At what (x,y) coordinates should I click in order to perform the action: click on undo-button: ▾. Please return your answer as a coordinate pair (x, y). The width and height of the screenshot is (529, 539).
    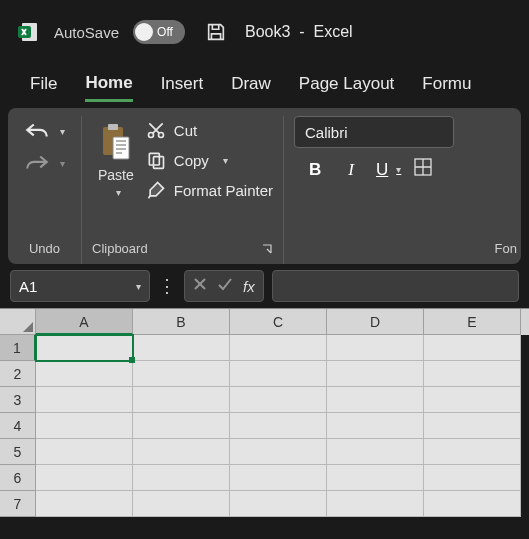
    Looking at the image, I should click on (44, 131).